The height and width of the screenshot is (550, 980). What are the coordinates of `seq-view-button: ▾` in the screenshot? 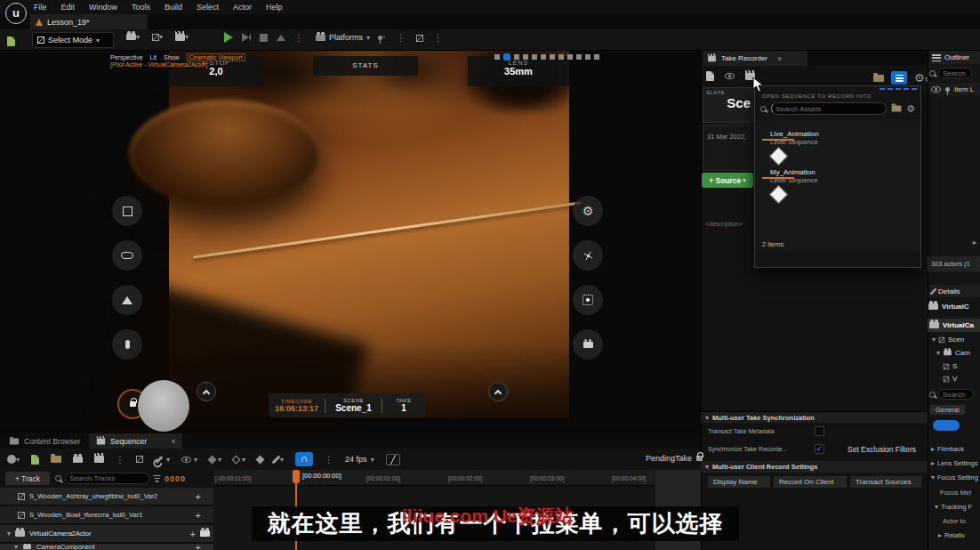 It's located at (189, 459).